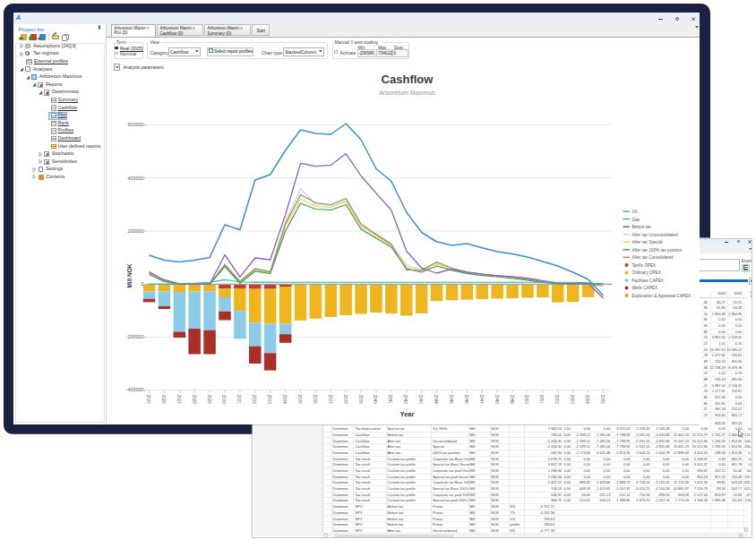 This screenshot has width=756, height=540. What do you see at coordinates (647, 274) in the screenshot?
I see `svg-text: Ordinary OPEX` at bounding box center [647, 274].